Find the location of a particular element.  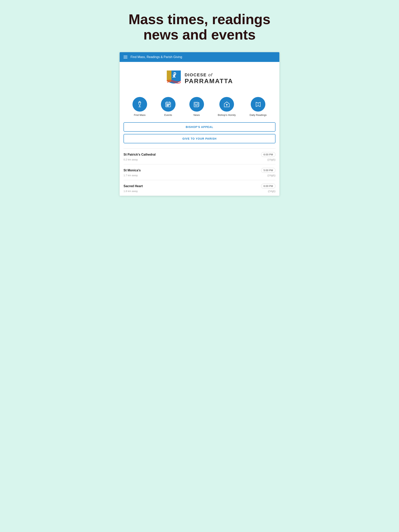

action-buttons: BISHOP'S APPEAL GIVE TO YOUR PARISH is located at coordinates (200, 134).